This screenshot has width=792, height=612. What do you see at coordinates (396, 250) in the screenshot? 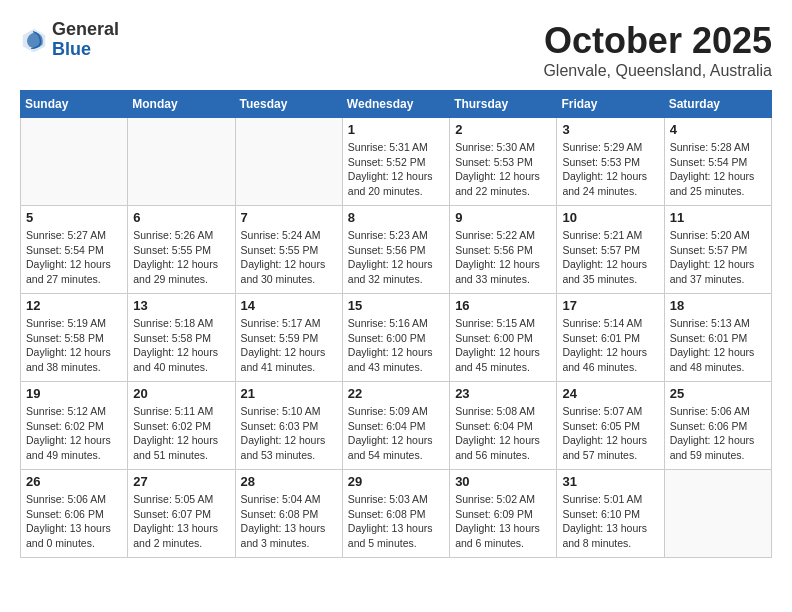
I see `calendar-week-row: 5Sunrise: 5:27 AM Sunset: 5:54 PM Daylig…` at bounding box center [396, 250].